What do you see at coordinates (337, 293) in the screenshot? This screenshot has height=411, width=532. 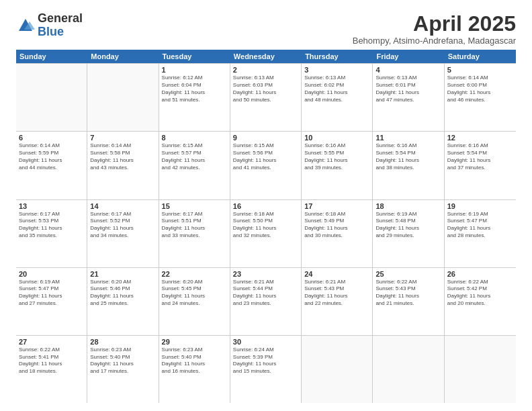 I see `day-info: Sunrise: 6:21 AM Sunset: 5:43 PM Dayligh…` at bounding box center [337, 293].